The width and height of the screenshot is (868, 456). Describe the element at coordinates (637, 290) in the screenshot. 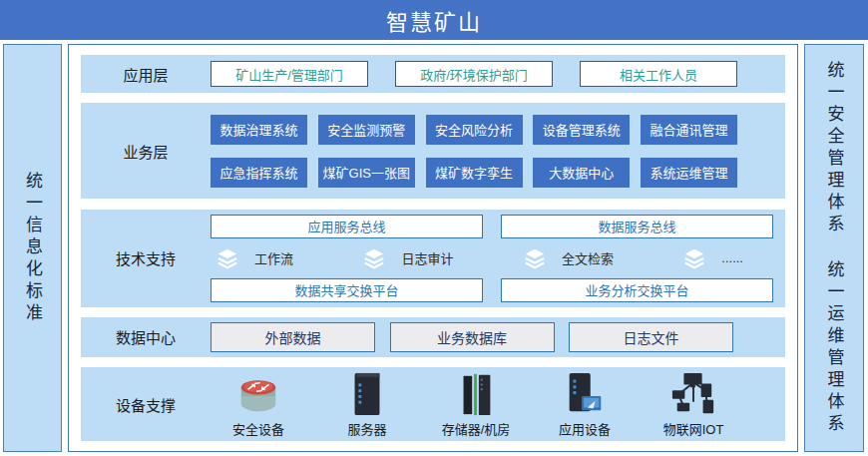

I see `platform-box: 业务分析交换平台` at that location.